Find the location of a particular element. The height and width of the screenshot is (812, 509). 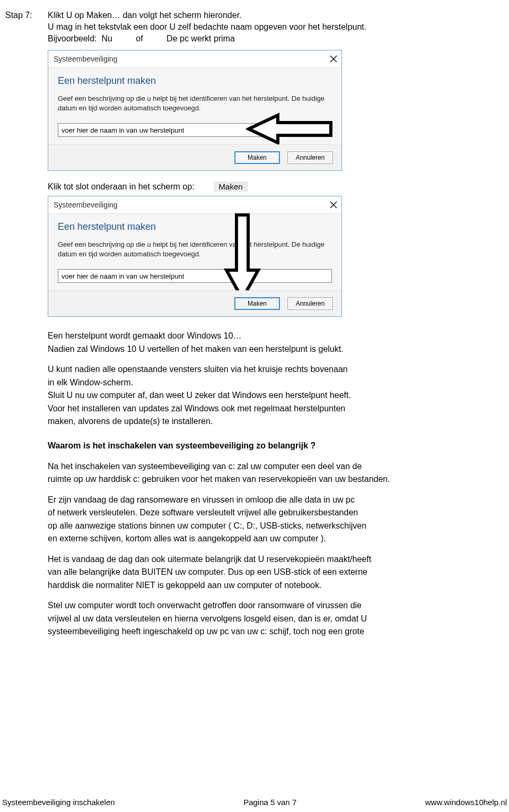

text-line: systeembeveiliging heeft ingeschakeld op… is located at coordinates (265, 632).